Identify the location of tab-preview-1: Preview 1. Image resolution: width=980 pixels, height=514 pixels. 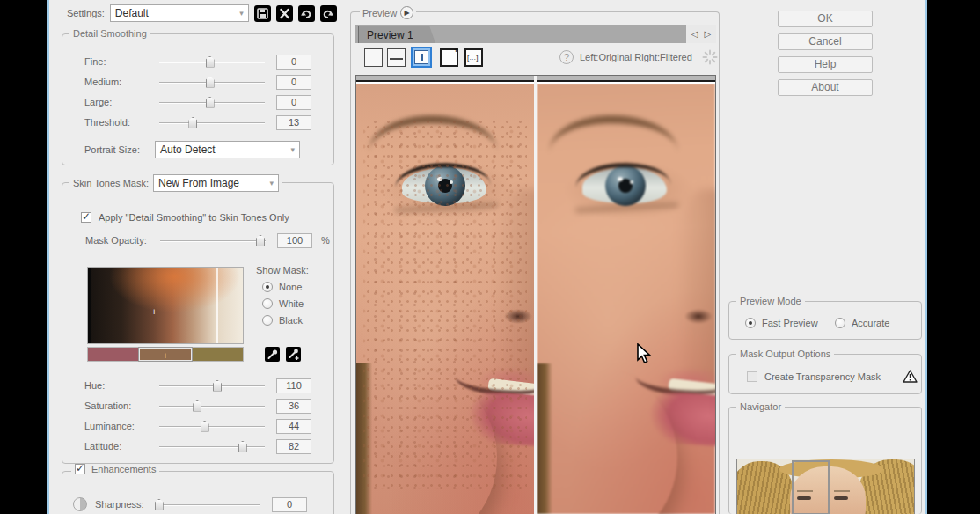
(397, 34).